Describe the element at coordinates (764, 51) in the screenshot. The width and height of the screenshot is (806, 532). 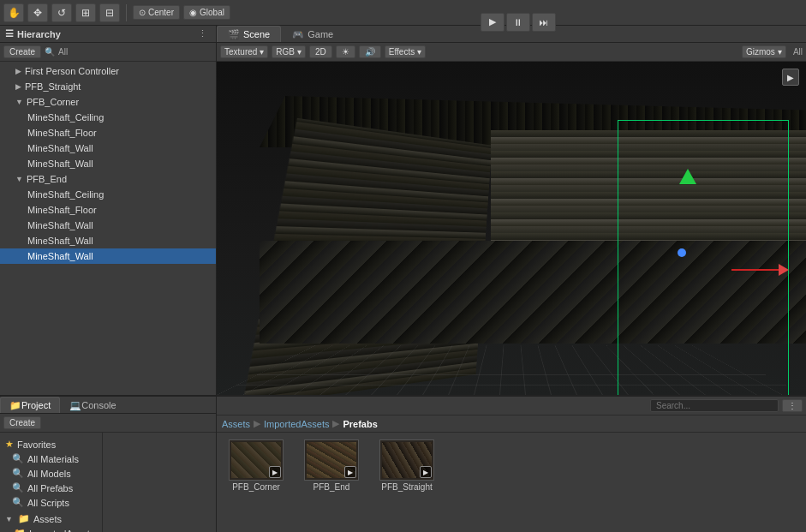
I see `gizmos-dropdown: Gizmos ▾` at that location.